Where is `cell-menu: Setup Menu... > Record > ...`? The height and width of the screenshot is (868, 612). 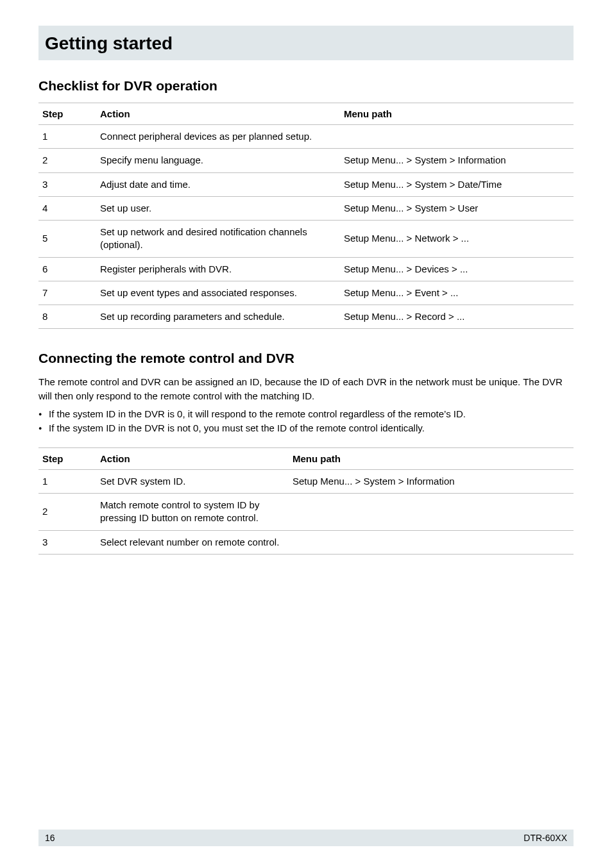
cell-menu: Setup Menu... > Record > ... is located at coordinates (457, 317).